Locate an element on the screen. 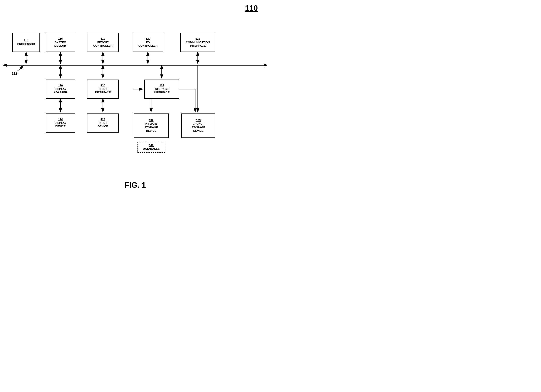 This screenshot has height=392, width=541. io-controller-label: I/OCONTROLLER is located at coordinates (148, 44).